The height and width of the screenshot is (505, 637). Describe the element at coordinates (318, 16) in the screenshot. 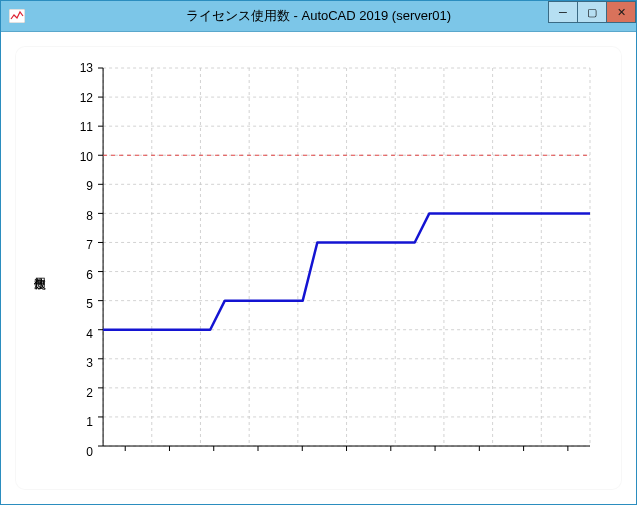

I see `titlebar: ライセンス使用数 - AutoCAD 2019 (server01) ─ ▢ ✕` at that location.